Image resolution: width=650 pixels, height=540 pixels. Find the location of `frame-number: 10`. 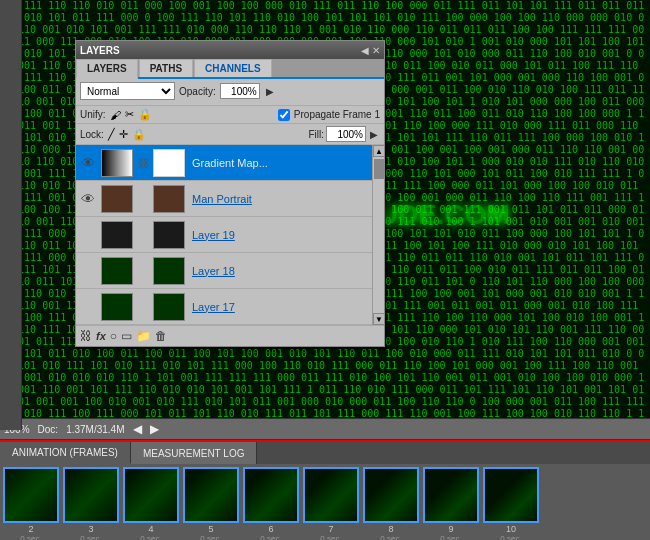

frame-number: 10 is located at coordinates (511, 529).